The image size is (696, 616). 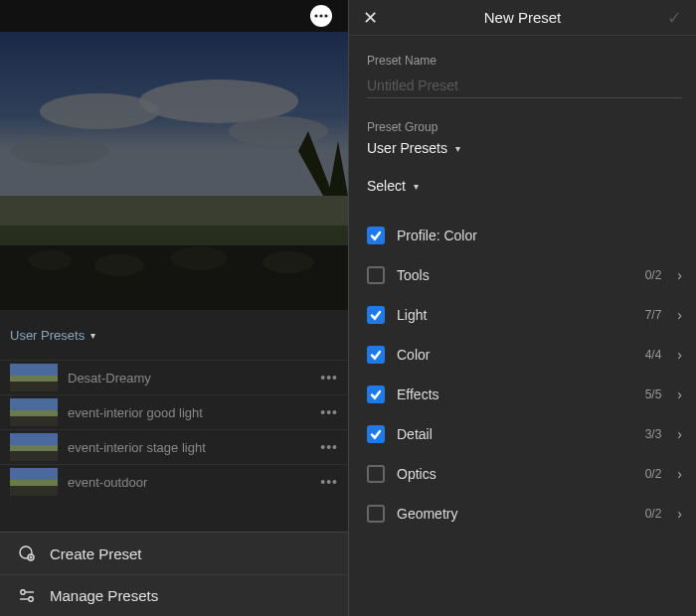 What do you see at coordinates (525, 474) in the screenshot?
I see `setting-row: Optics0/2›` at bounding box center [525, 474].